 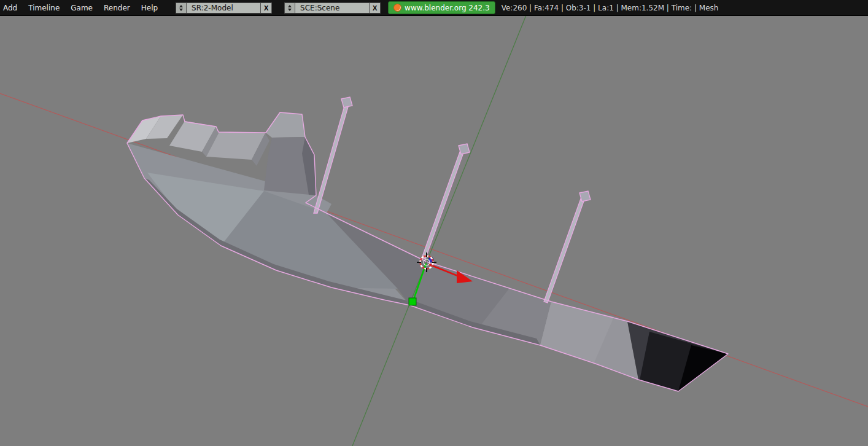 What do you see at coordinates (331, 8) in the screenshot?
I see `scene-name-field: SCE:Scene` at bounding box center [331, 8].